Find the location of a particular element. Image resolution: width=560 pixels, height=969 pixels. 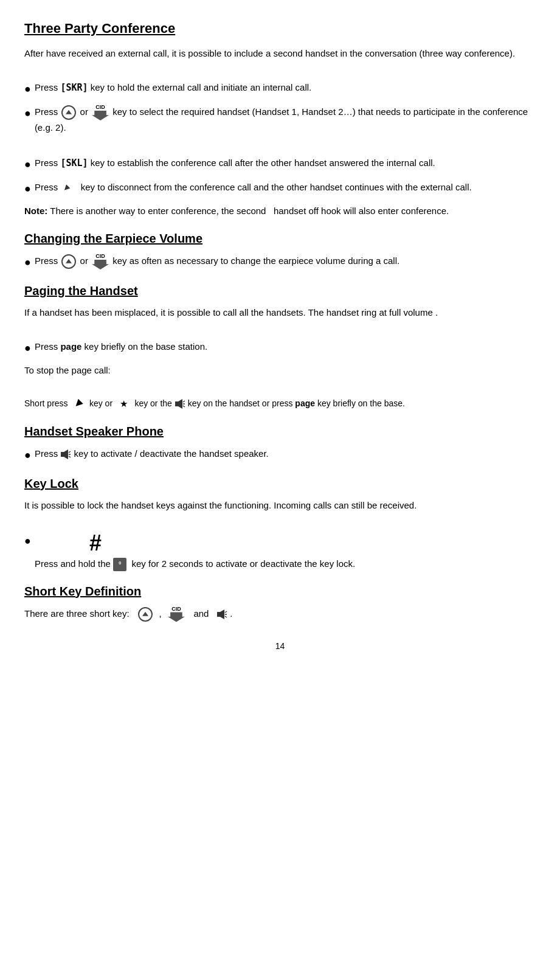

bullet-text: Press [SKL] key to establish the confere… is located at coordinates (285, 163).